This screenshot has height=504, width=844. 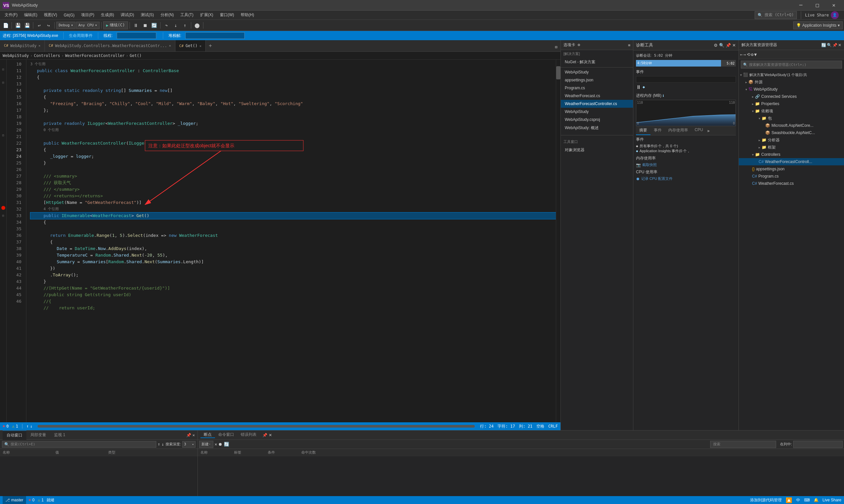 I want to click on fold-btn-13: ⊟, so click(x=3, y=83).